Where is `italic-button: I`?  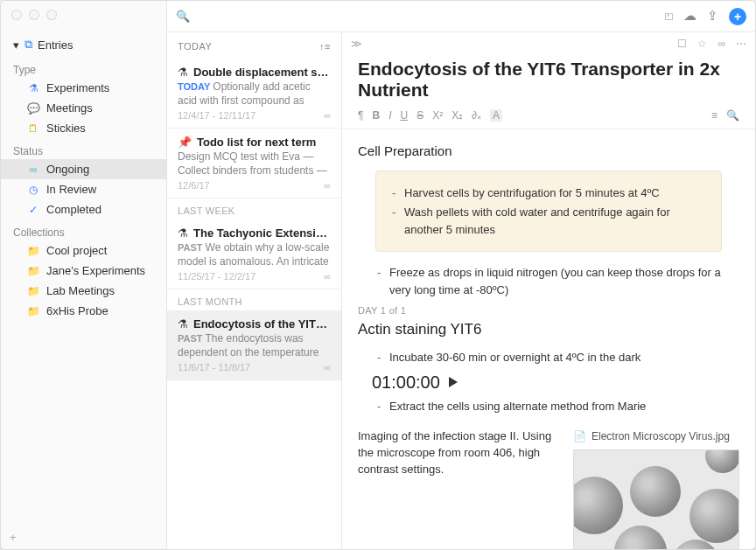 italic-button: I is located at coordinates (390, 115).